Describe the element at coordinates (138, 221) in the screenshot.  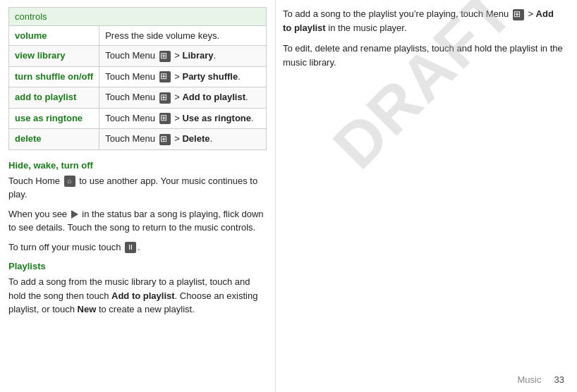
I see `hide-wake-para2: When you see in the status bar a song is…` at that location.